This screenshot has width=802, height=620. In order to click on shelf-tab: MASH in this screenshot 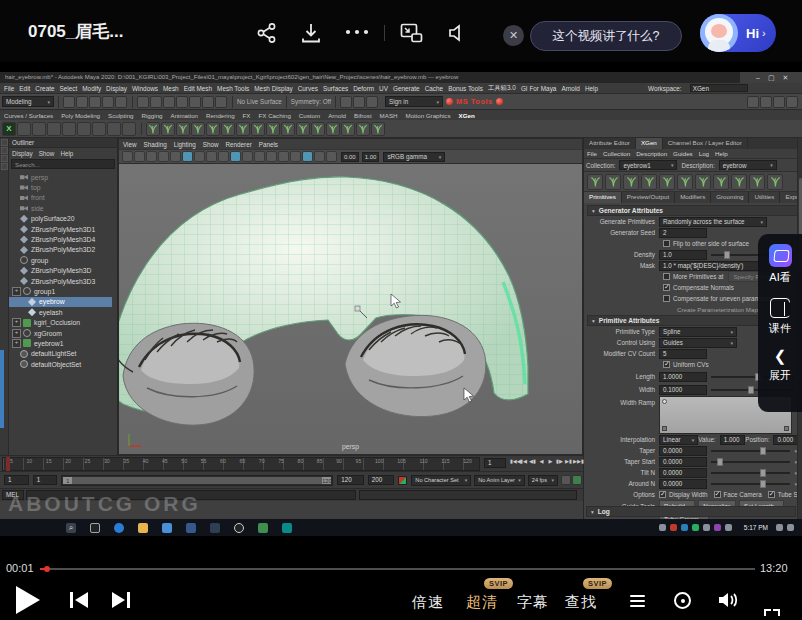, I will do `click(389, 116)`.